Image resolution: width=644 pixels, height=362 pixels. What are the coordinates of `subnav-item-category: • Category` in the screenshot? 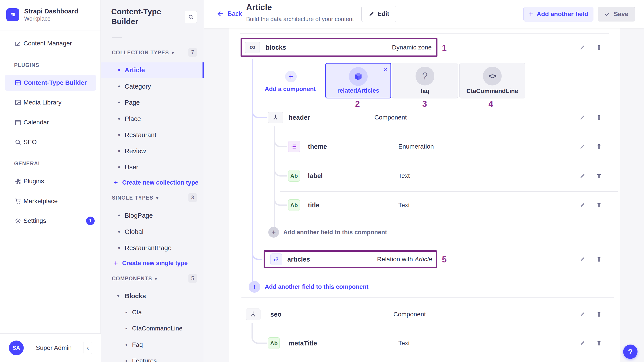 It's located at (152, 86).